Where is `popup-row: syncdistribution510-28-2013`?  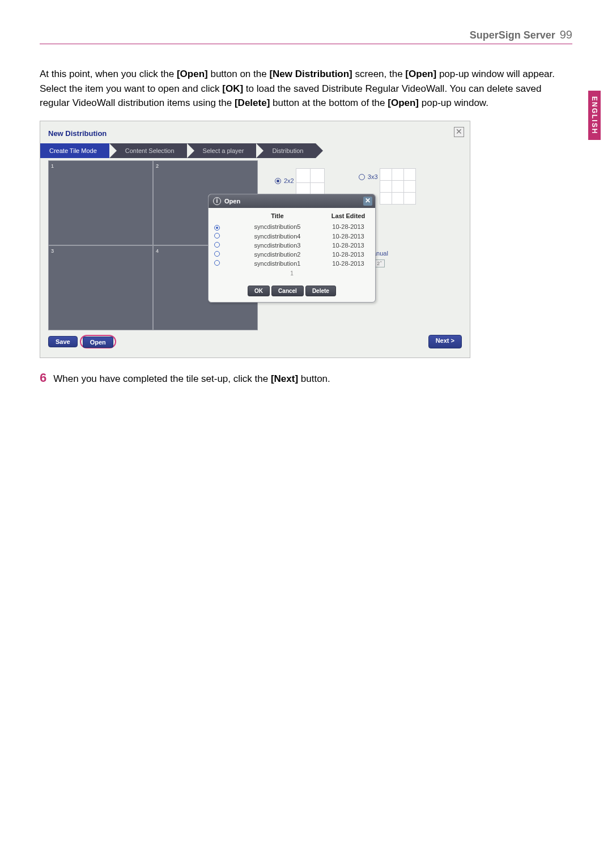
popup-row: syncdistribution510-28-2013 is located at coordinates (292, 227).